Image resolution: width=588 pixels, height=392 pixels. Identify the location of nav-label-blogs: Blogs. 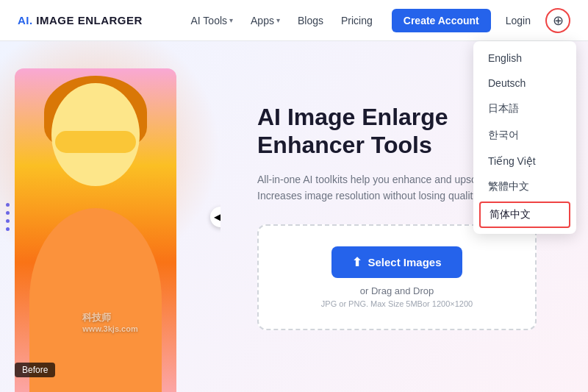
(310, 21).